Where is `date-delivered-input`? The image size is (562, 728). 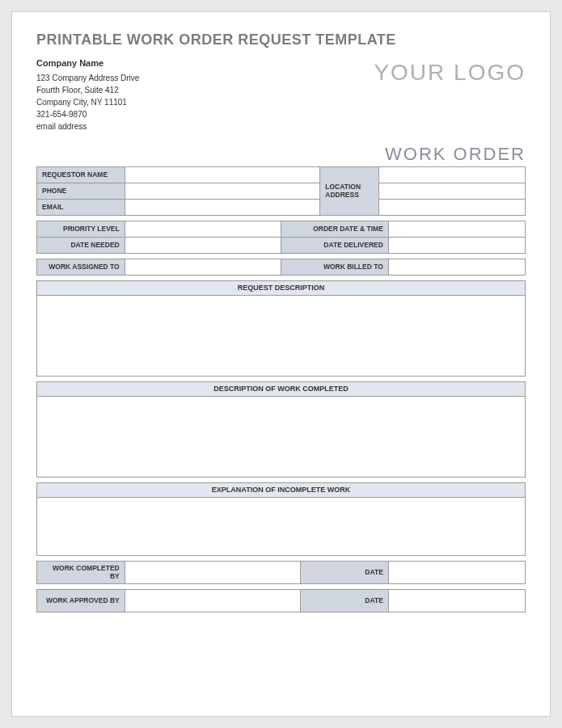 date-delivered-input is located at coordinates (456, 245).